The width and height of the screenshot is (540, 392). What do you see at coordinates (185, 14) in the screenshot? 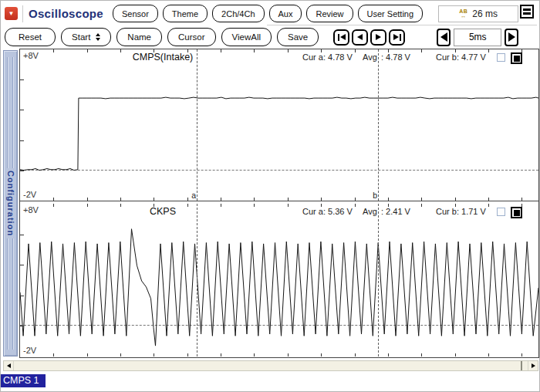
I see `theme-button: Theme` at bounding box center [185, 14].